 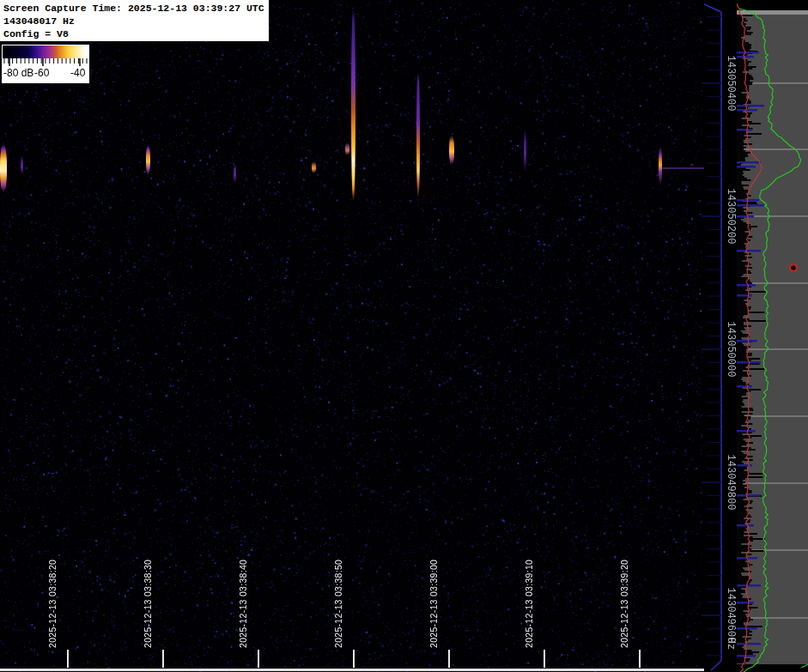 What do you see at coordinates (19, 73) in the screenshot?
I see `colorbar-label-min: -80 dB` at bounding box center [19, 73].